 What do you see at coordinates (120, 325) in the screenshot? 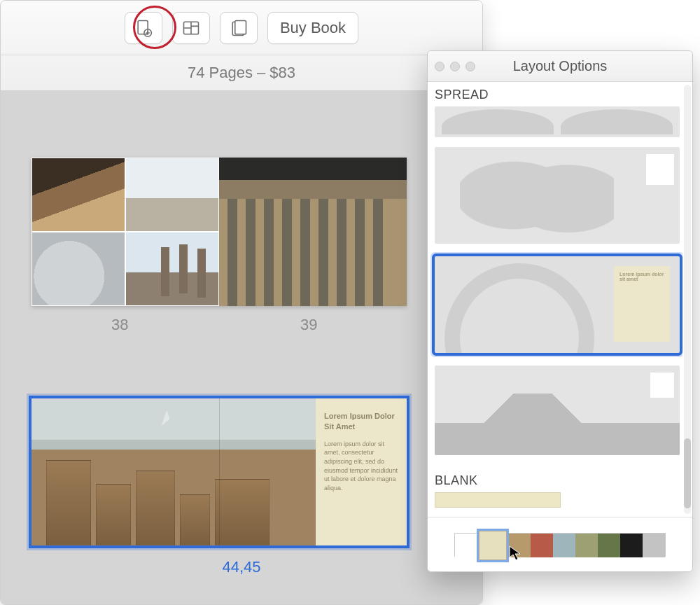
I see `page-number-left: 38` at bounding box center [120, 325].